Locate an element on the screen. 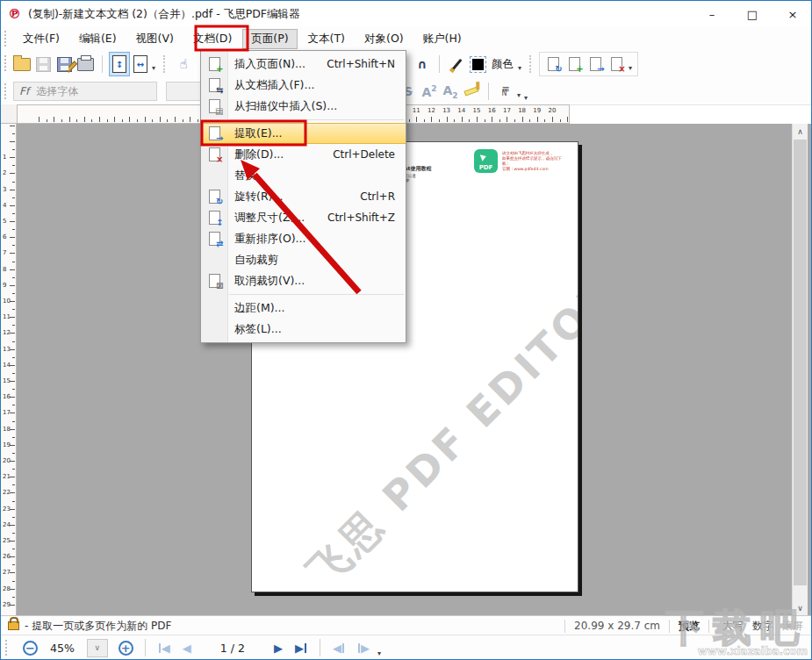 The height and width of the screenshot is (660, 812). color-label: 颜色 is located at coordinates (502, 65).